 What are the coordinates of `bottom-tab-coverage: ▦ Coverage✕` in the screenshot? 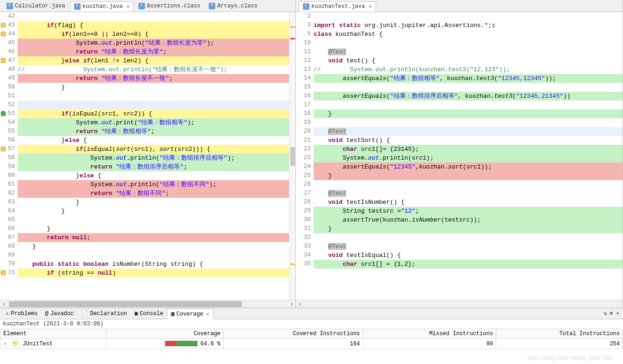 It's located at (190, 314).